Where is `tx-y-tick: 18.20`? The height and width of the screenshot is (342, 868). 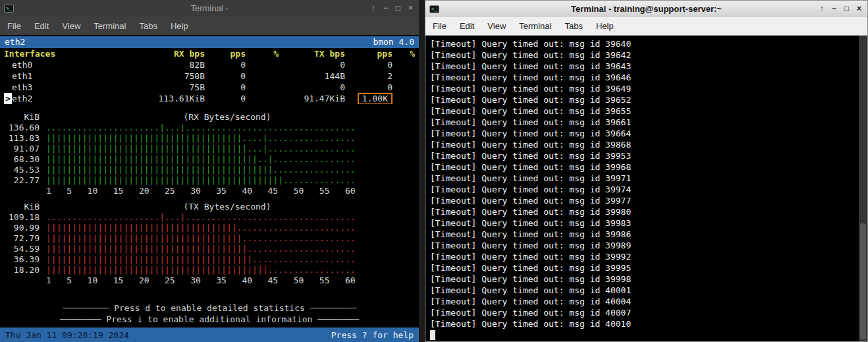 tx-y-tick: 18.20 is located at coordinates (22, 270).